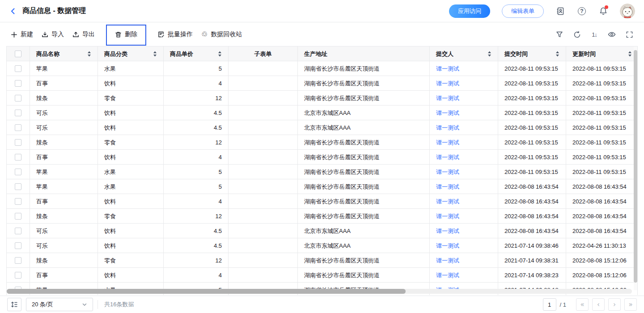  What do you see at coordinates (560, 11) in the screenshot?
I see `contacts-icon` at bounding box center [560, 11].